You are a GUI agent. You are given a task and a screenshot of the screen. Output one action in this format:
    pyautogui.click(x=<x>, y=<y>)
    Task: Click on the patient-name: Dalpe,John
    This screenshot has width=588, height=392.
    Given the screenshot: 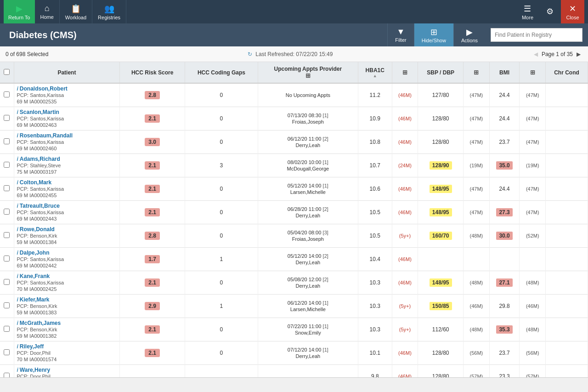 What is the action you would take?
    pyautogui.click(x=35, y=253)
    